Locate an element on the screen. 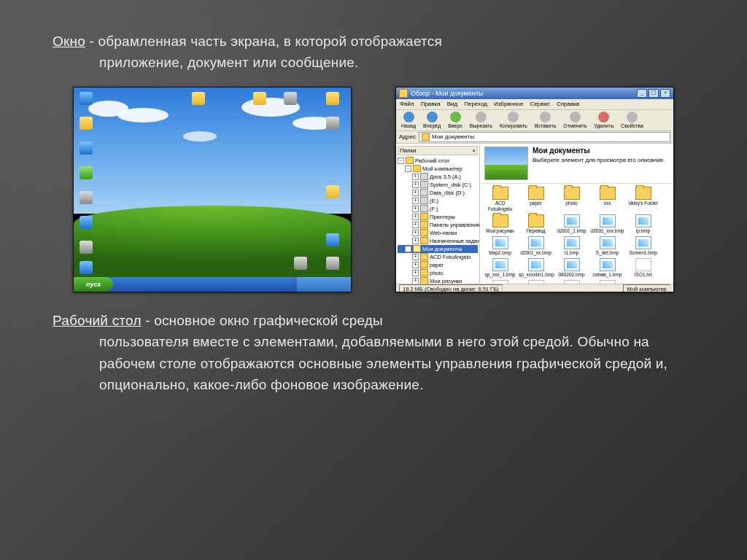  minimize-button: _ is located at coordinates (642, 93).